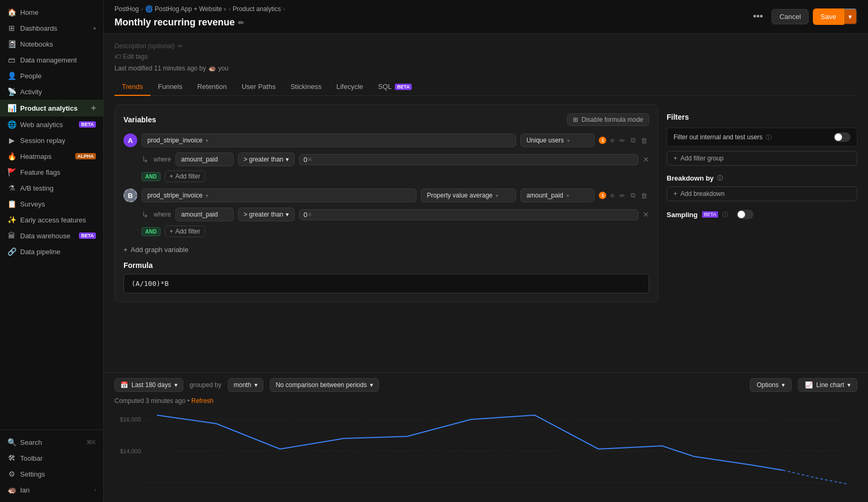 The image size is (868, 502). What do you see at coordinates (633, 195) in the screenshot?
I see `variable-b-copy-icon: ⧉` at bounding box center [633, 195].